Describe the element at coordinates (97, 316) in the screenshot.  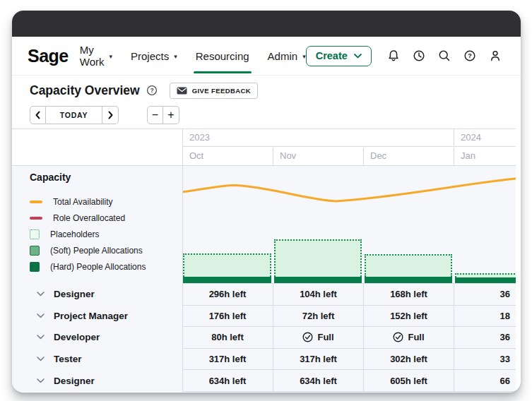
I see `role-row-project-manager: Project Manager` at that location.